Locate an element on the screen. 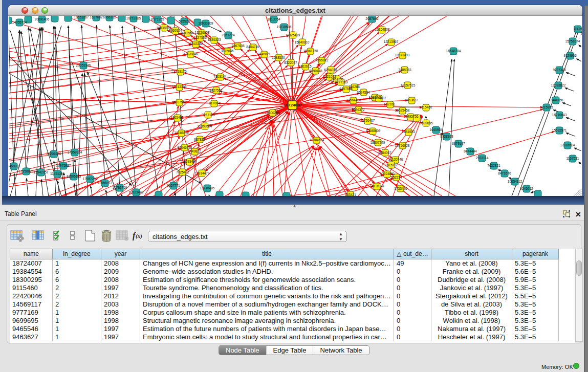 The height and width of the screenshot is (372, 588). svg-text: 8571955 is located at coordinates (158, 19).